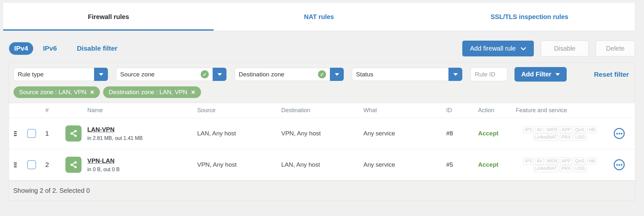 Image resolution: width=644 pixels, height=216 pixels. What do you see at coordinates (319, 17) in the screenshot?
I see `tab-nat-rules: NAT rules` at bounding box center [319, 17].